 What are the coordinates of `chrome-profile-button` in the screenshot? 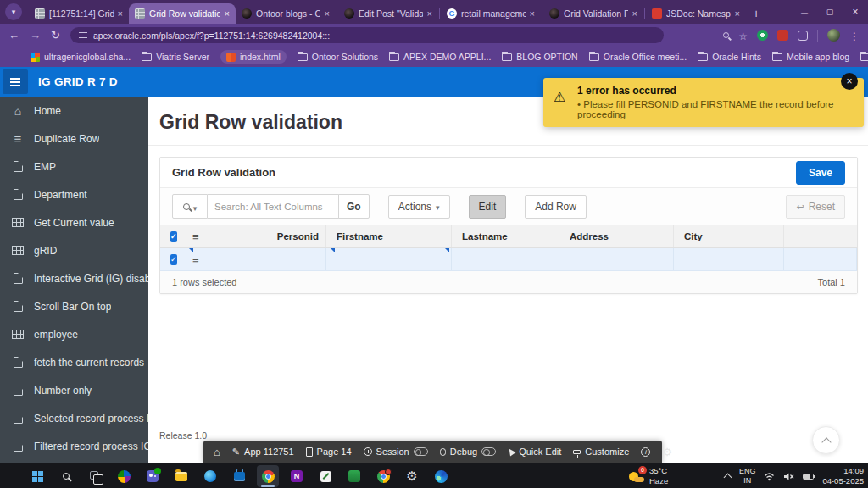 It's located at (383, 476).